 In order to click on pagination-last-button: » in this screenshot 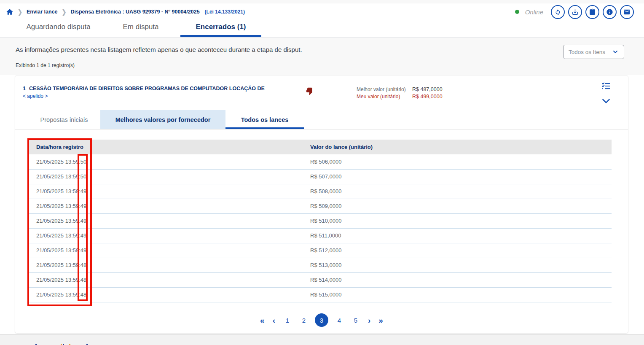, I will do `click(381, 321)`.